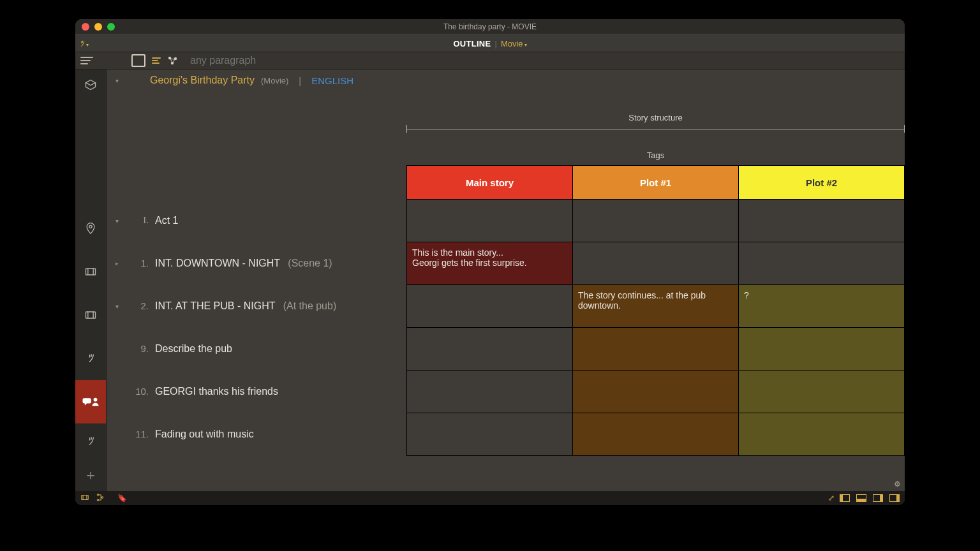 The image size is (980, 551). I want to click on panel-right-alt-icon, so click(895, 498).